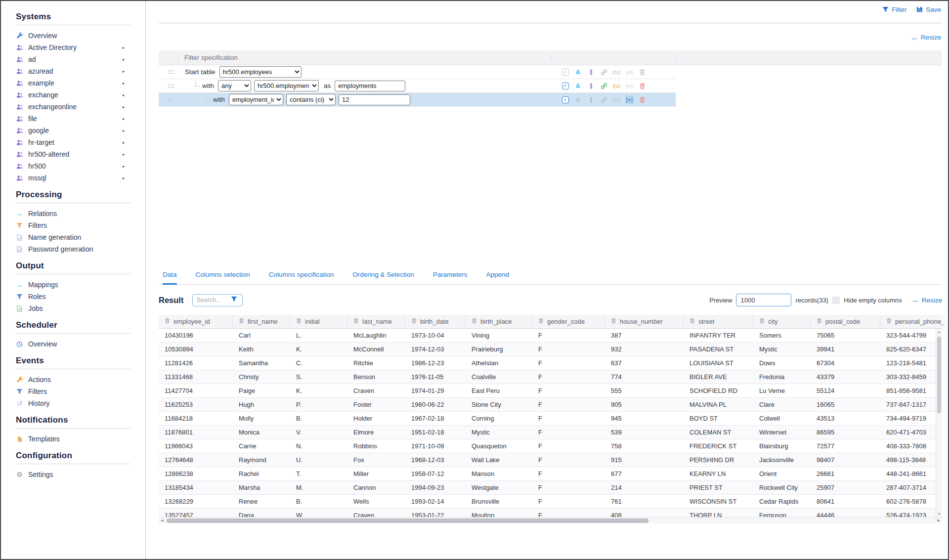 Image resolution: width=949 pixels, height=560 pixels. What do you see at coordinates (377, 321) in the screenshot?
I see `column-header-last-name: last_name` at bounding box center [377, 321].